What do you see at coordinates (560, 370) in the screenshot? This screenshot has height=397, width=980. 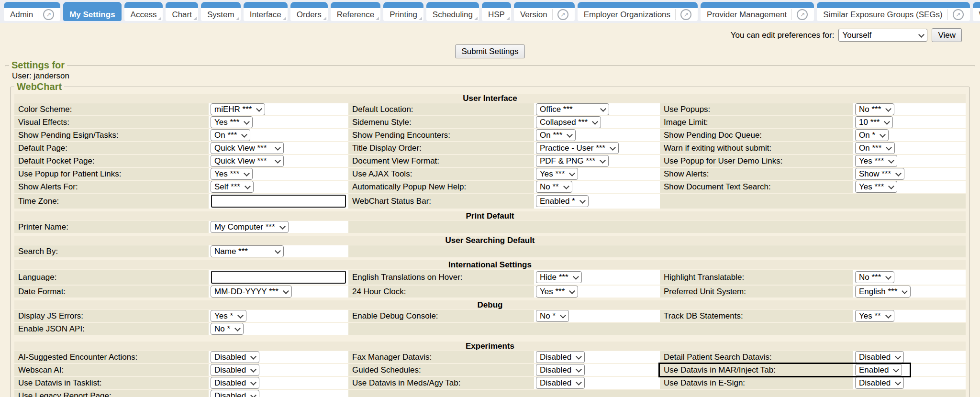 I see `guided-schedules-select: Disabled` at bounding box center [560, 370].